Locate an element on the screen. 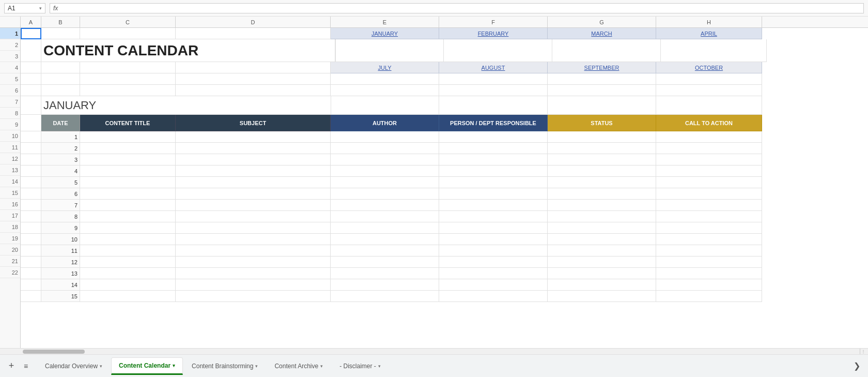  row-num-10: 10 is located at coordinates (10, 136).